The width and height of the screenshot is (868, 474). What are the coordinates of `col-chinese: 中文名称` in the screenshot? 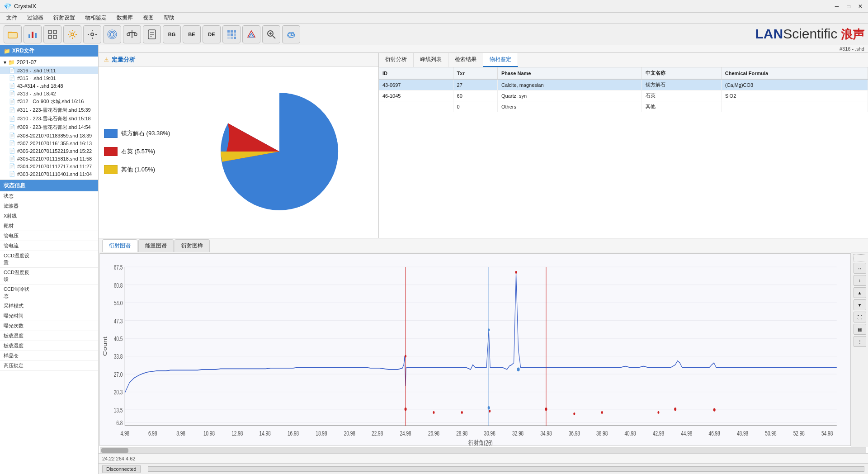 It's located at (681, 73).